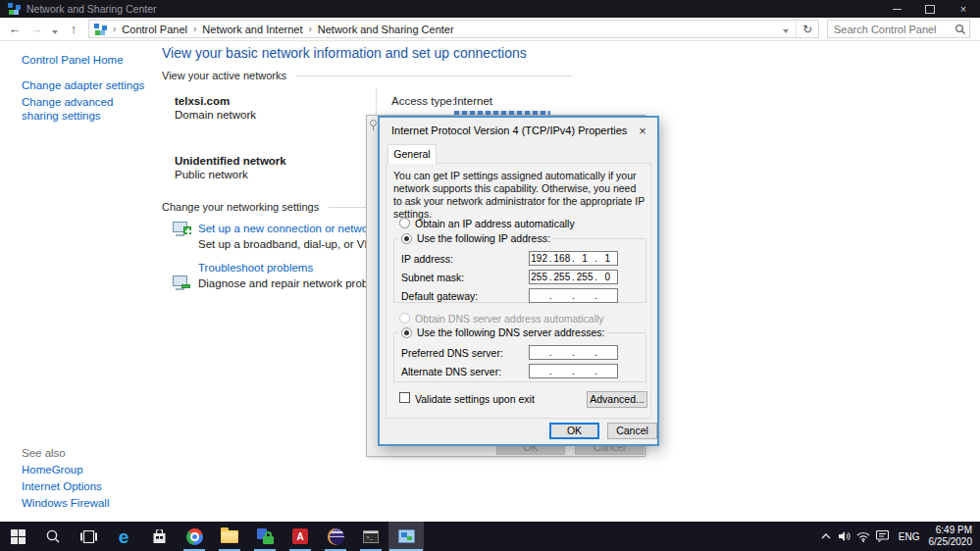 Image resolution: width=980 pixels, height=551 pixels. I want to click on obtain-ip-radio, so click(404, 224).